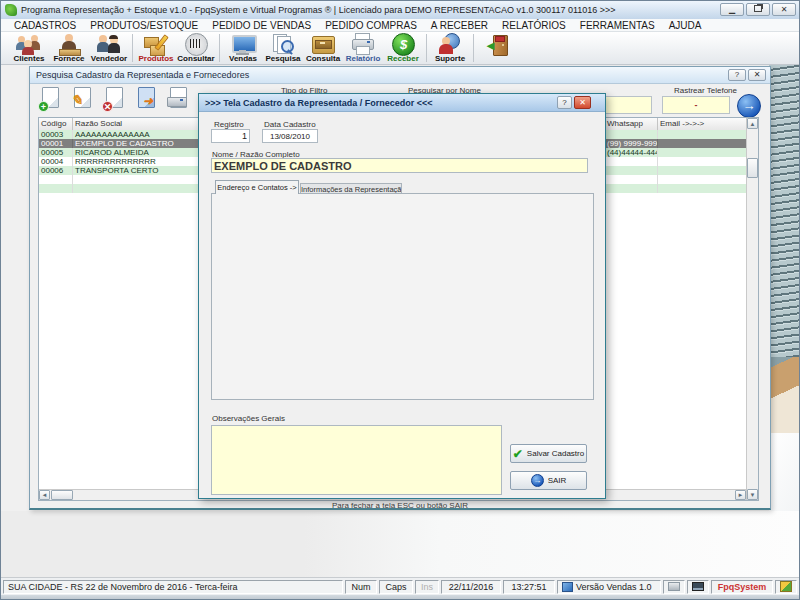  What do you see at coordinates (173, 587) in the screenshot?
I see `status-location: SUA CIDADE - RS 22 de Novembro de 2016 -…` at bounding box center [173, 587].